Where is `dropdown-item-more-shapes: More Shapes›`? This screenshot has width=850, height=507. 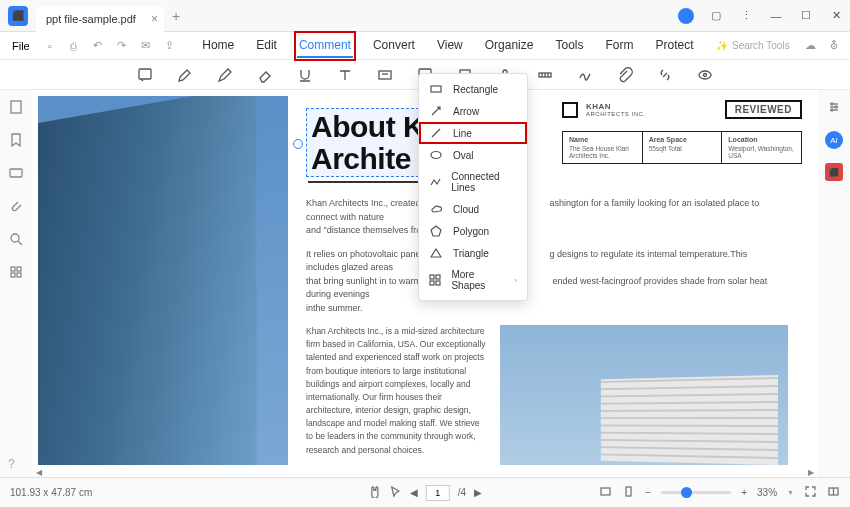 dropdown-item-more-shapes: More Shapes› is located at coordinates (473, 280).